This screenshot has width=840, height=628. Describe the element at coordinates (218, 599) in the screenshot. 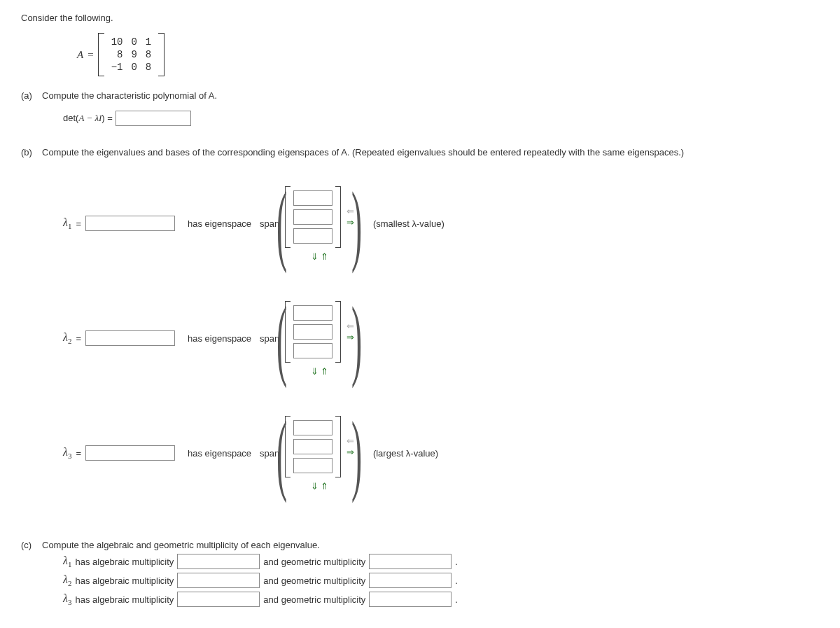

I see `alg-mult-3-input` at that location.